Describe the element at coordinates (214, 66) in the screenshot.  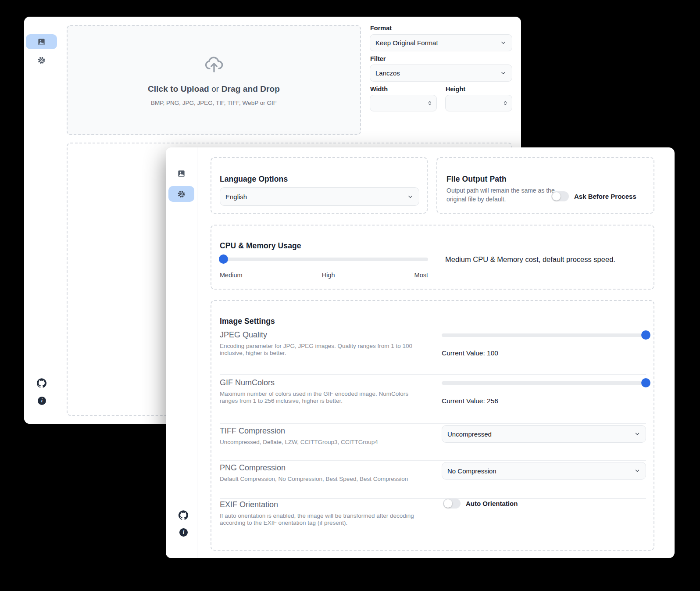
I see `upload-cloud-icon` at that location.